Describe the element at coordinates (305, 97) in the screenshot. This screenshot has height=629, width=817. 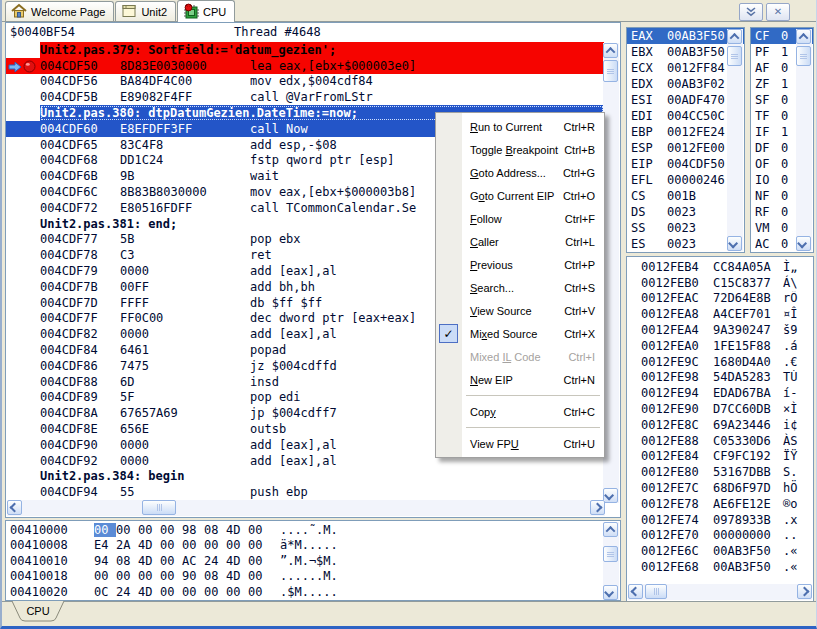
I see `instruction-row: 004CDF5BE89082F4FFcall @VarFromLStr` at that location.